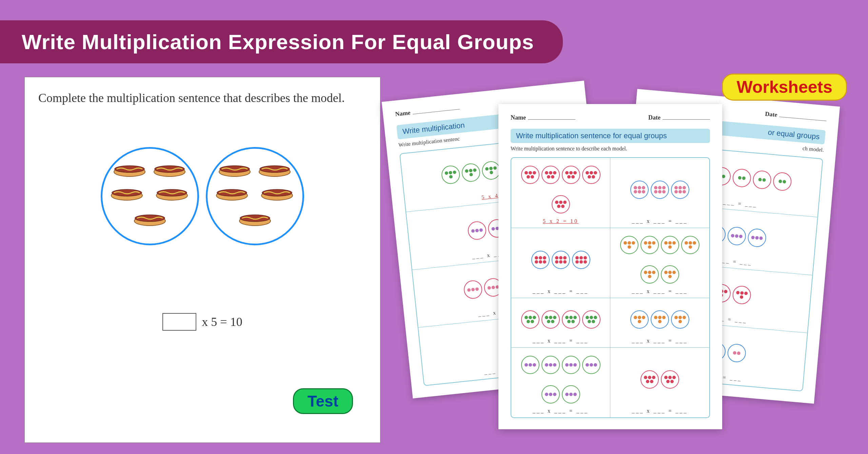  What do you see at coordinates (179, 322) in the screenshot?
I see `answer-input` at bounding box center [179, 322].